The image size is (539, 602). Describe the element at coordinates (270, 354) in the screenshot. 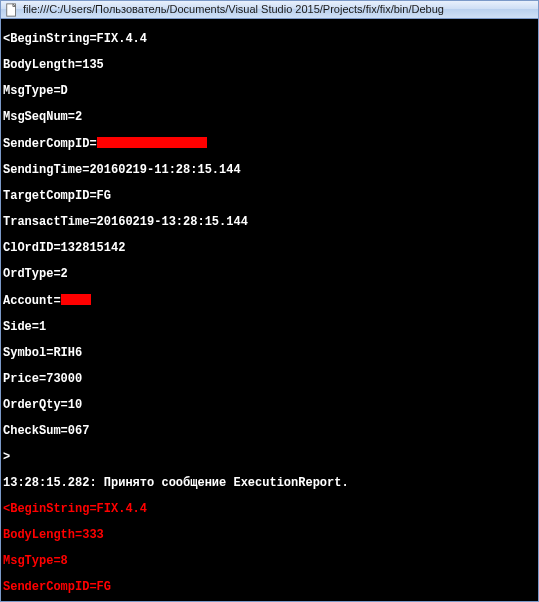

I see `out-line: Symbol=RIH6` at that location.